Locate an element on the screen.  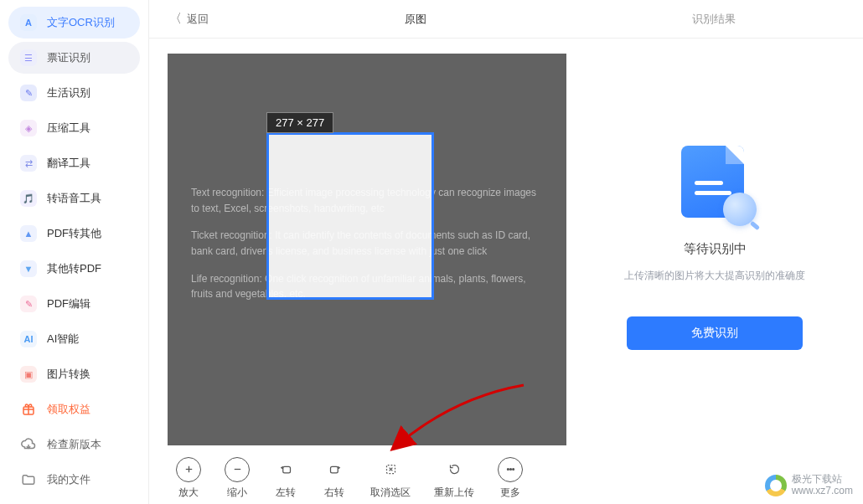
magnifier-icon is located at coordinates (740, 209).